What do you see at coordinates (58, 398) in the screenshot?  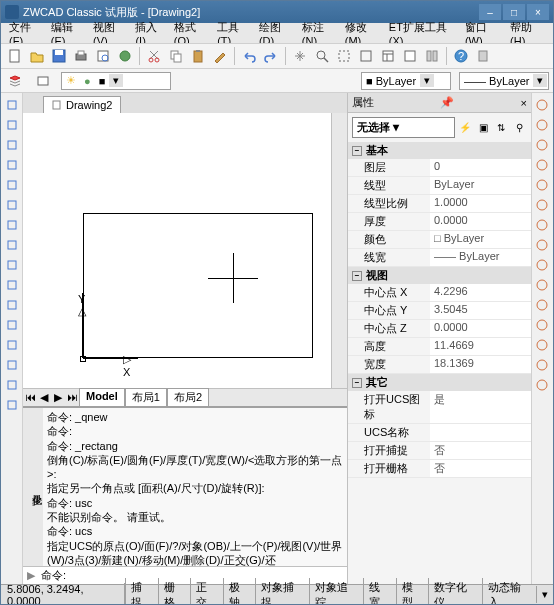 I see `tab-next-button: ▶` at bounding box center [58, 398].